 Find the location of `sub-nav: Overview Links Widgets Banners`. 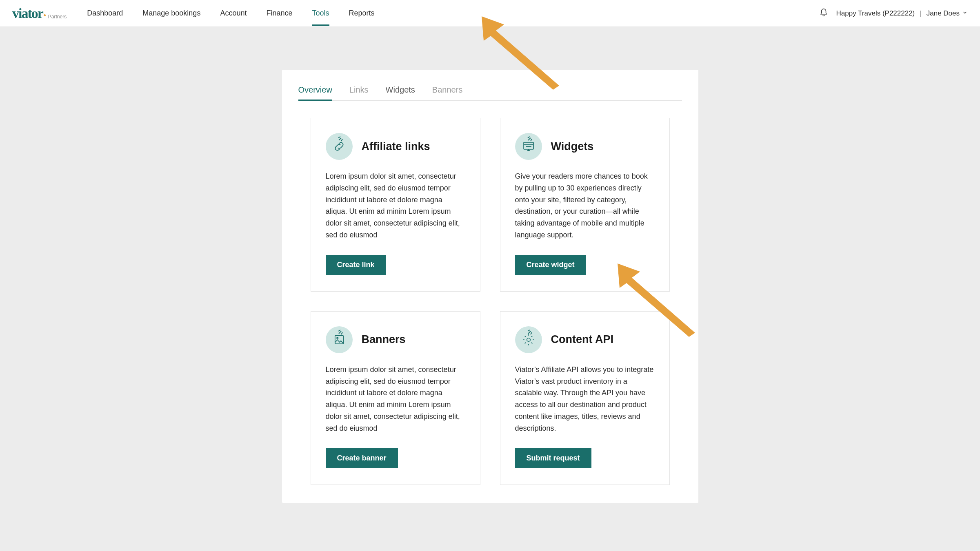

sub-nav: Overview Links Widgets Banners is located at coordinates (490, 93).